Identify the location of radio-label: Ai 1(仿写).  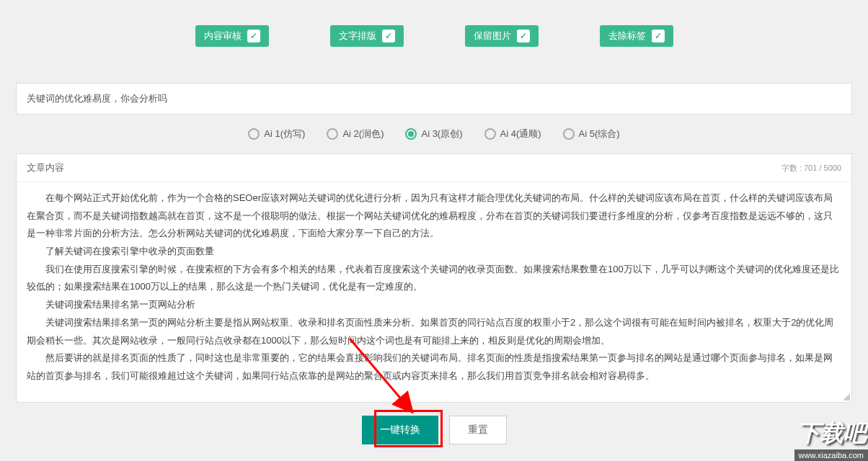
(284, 134).